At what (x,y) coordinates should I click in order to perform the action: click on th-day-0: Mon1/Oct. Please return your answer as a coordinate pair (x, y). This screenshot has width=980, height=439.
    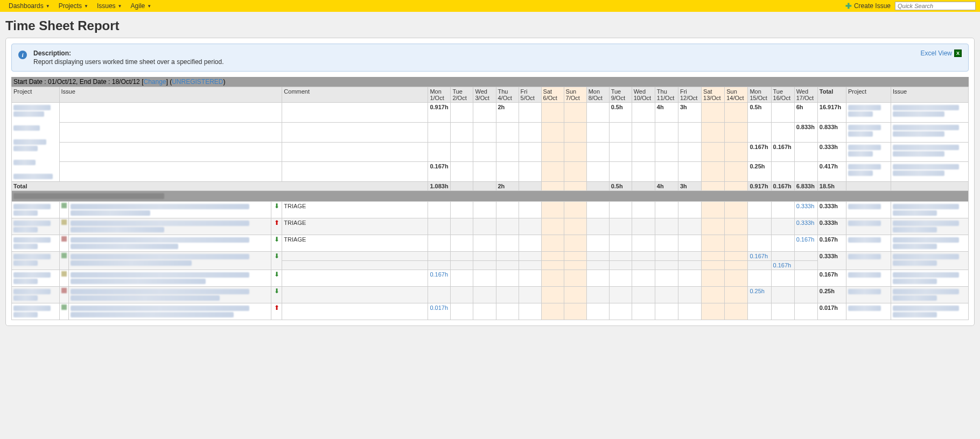
    Looking at the image, I should click on (439, 95).